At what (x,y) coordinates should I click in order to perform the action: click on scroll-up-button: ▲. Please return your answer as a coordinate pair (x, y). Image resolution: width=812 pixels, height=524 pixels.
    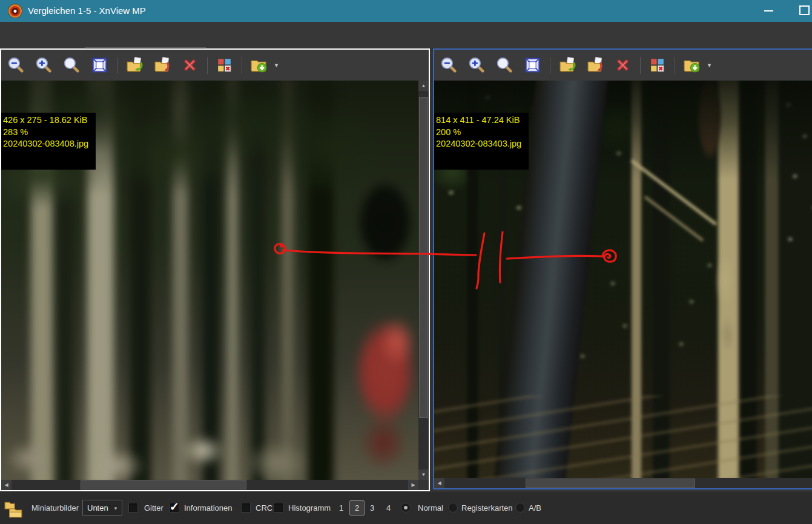
    Looking at the image, I should click on (424, 86).